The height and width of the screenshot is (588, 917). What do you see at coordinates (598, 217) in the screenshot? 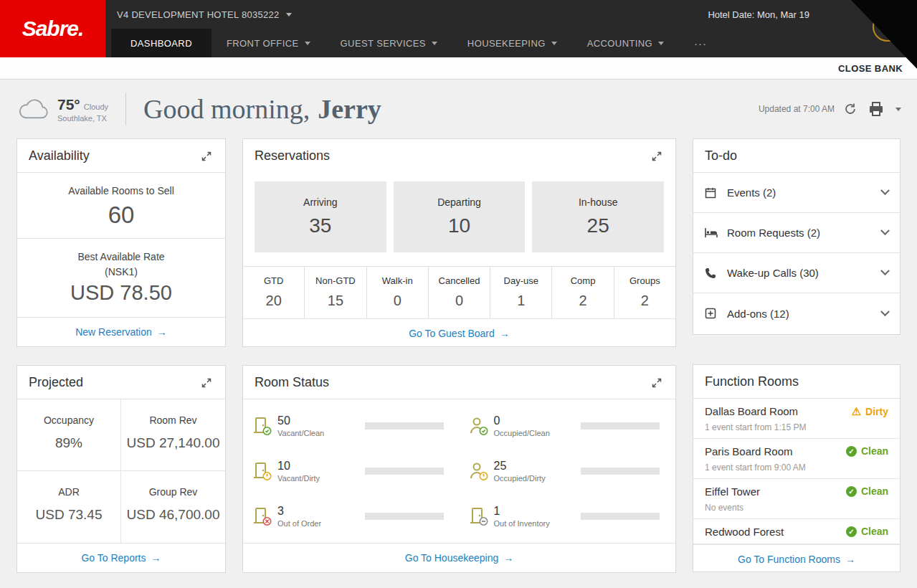
I see `in-house-tile: In-house 25` at bounding box center [598, 217].